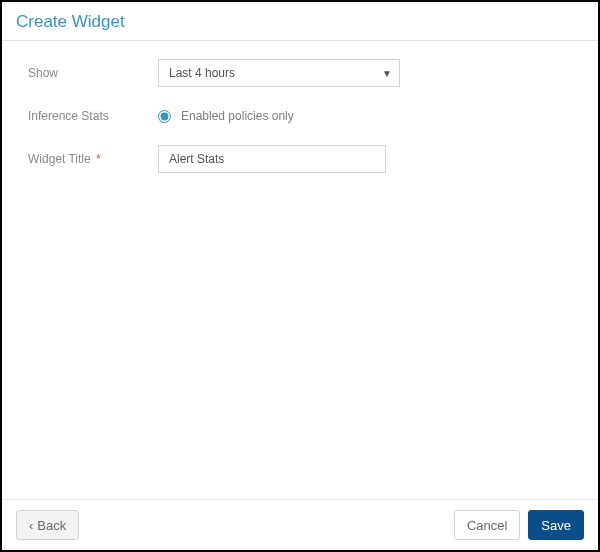  Describe the element at coordinates (279, 73) in the screenshot. I see `show-select-wrap: Last 4 hours ▼` at that location.